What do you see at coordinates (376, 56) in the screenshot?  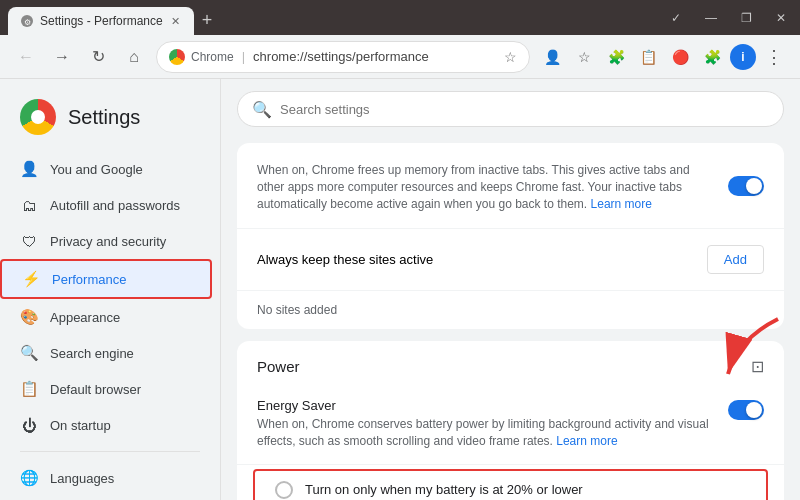 I see `address-text: chrome://settings/performance` at bounding box center [376, 56].